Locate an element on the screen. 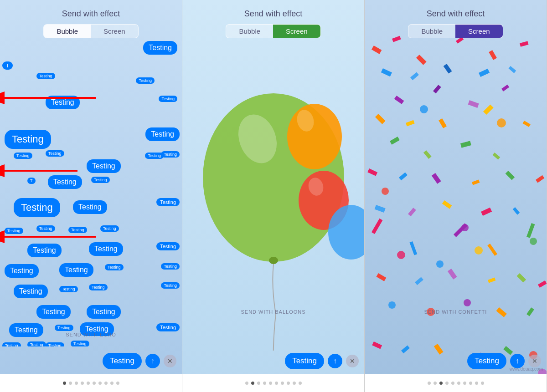  echo-msg-26: Testing is located at coordinates (77, 270).